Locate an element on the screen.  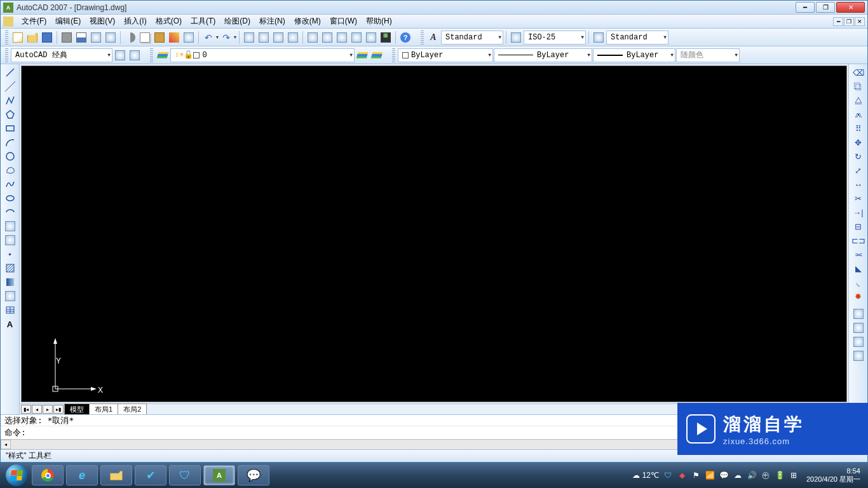
block-editor-button is located at coordinates (189, 37).